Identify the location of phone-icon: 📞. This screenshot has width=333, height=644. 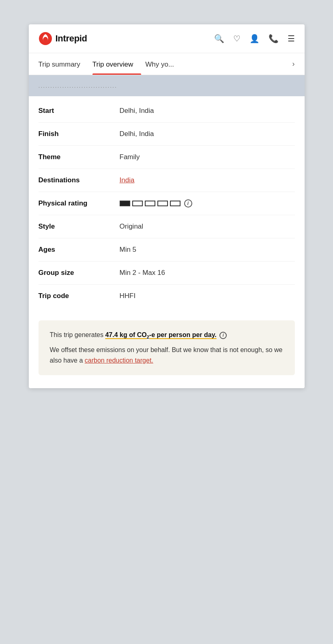
(273, 39).